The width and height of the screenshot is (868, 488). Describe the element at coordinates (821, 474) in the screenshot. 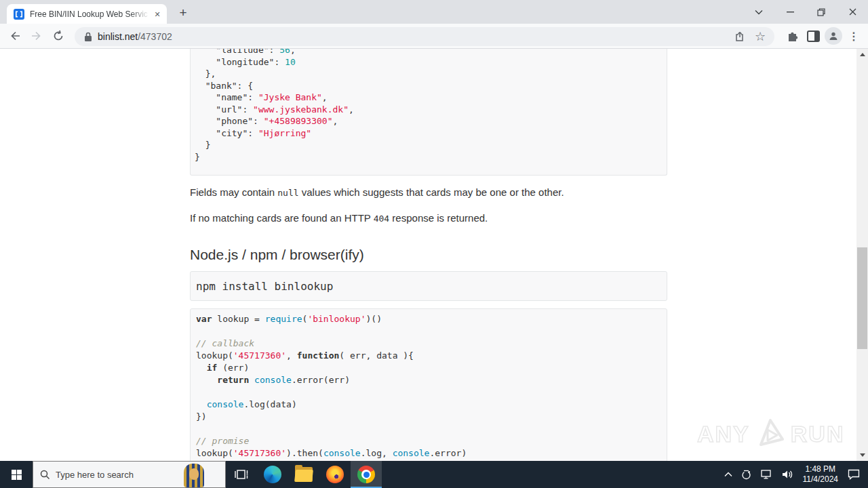

I see `taskbar-clock: 1:48 PM 11/4/2024` at that location.